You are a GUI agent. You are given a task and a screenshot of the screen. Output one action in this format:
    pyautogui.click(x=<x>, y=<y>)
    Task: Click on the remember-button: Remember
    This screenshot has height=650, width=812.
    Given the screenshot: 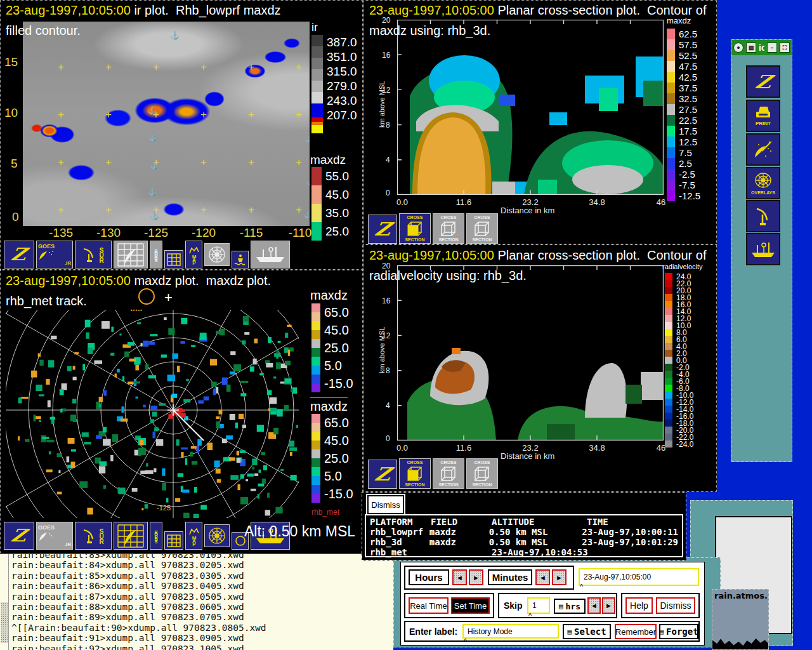 What is the action you would take?
    pyautogui.click(x=636, y=632)
    